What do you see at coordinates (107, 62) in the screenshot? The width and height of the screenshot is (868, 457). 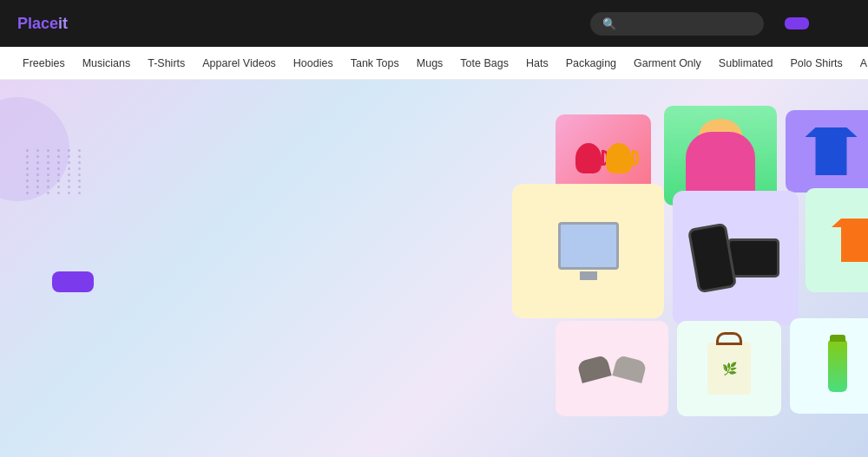 I see `cat-item-musicians: Musicians` at bounding box center [107, 62].